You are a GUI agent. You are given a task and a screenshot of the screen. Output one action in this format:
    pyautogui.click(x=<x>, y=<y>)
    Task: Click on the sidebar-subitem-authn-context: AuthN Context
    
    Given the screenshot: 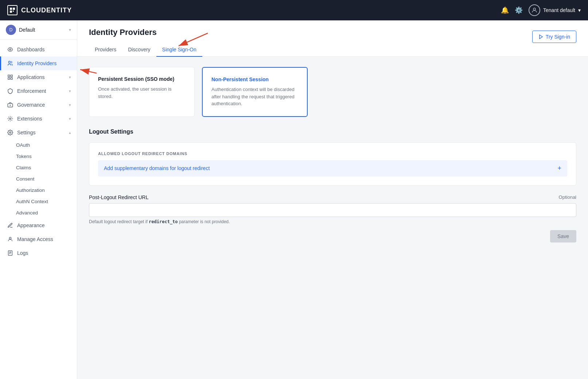 What is the action you would take?
    pyautogui.click(x=47, y=202)
    